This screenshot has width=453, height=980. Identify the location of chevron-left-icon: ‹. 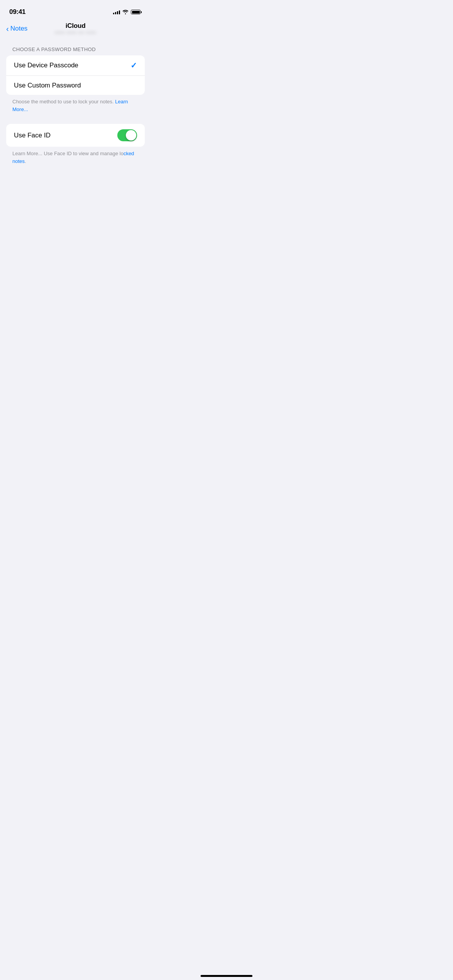
(8, 29).